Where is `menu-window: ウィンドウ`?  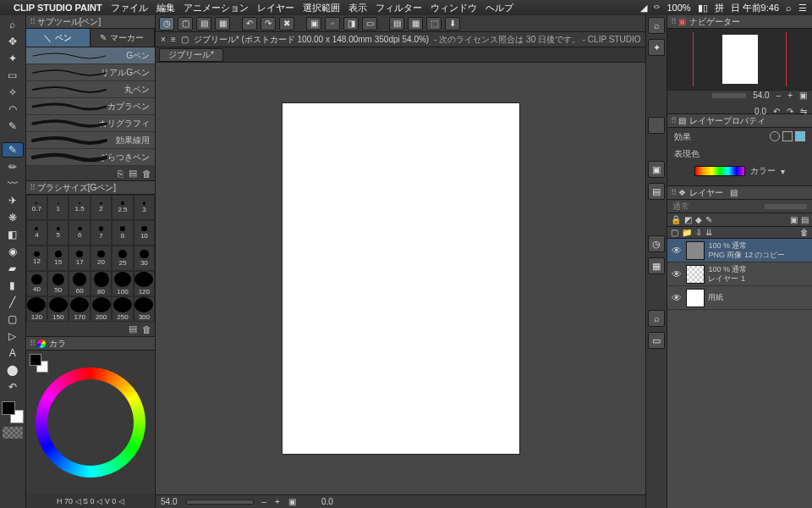
menu-window: ウィンドウ is located at coordinates (453, 8).